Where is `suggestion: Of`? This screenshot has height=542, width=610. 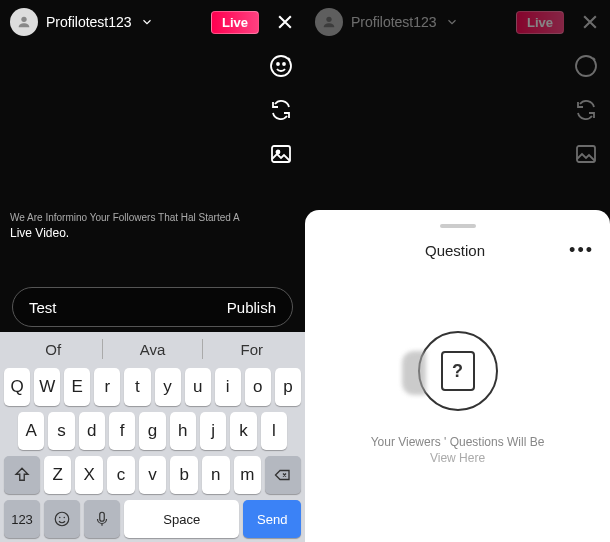 suggestion: Of is located at coordinates (53, 350).